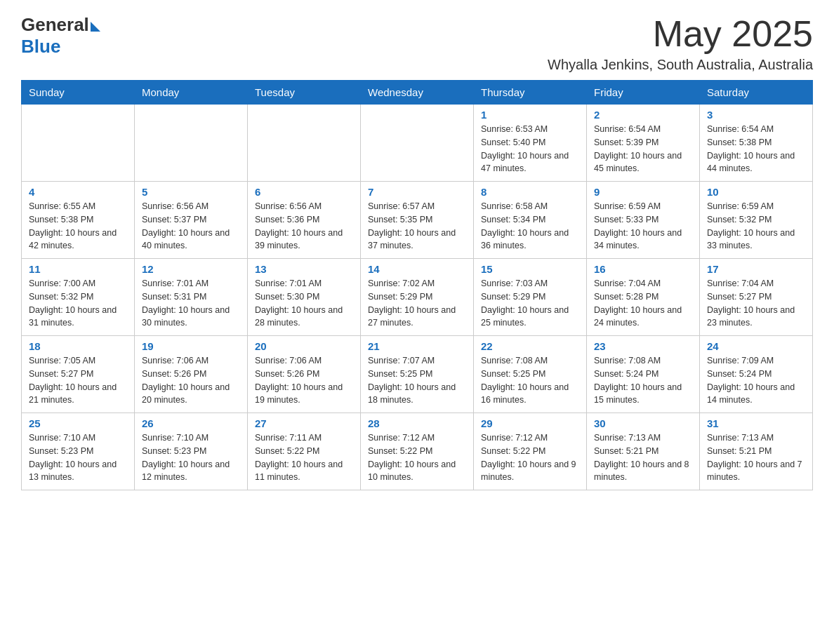 Image resolution: width=834 pixels, height=644 pixels. What do you see at coordinates (41, 46) in the screenshot?
I see `logo-blue-text: Blue` at bounding box center [41, 46].